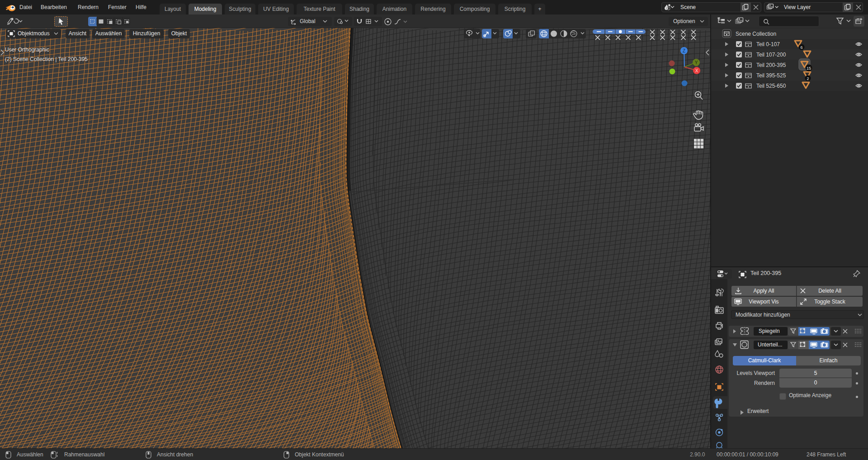 The image size is (868, 460). What do you see at coordinates (801, 47) in the screenshot?
I see `svg-text: 6` at bounding box center [801, 47].